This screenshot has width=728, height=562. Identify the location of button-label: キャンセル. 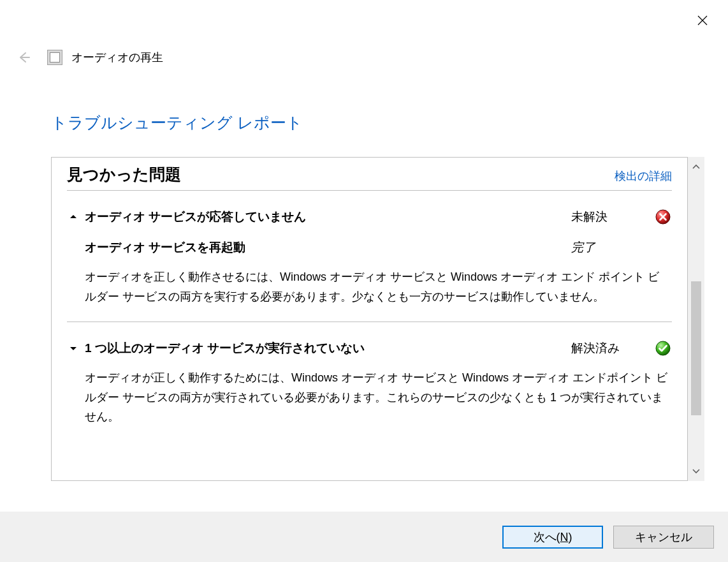
(664, 537).